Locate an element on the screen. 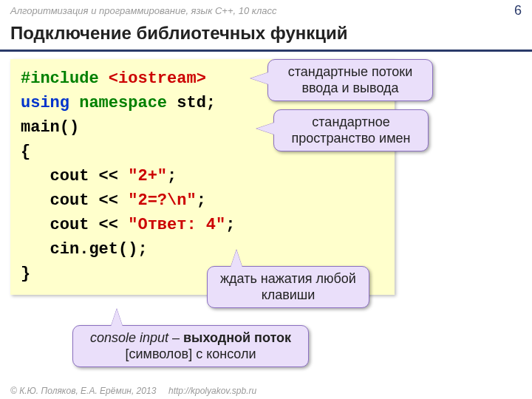 The image size is (532, 399). console-output-bold: выходной поток is located at coordinates (237, 338).